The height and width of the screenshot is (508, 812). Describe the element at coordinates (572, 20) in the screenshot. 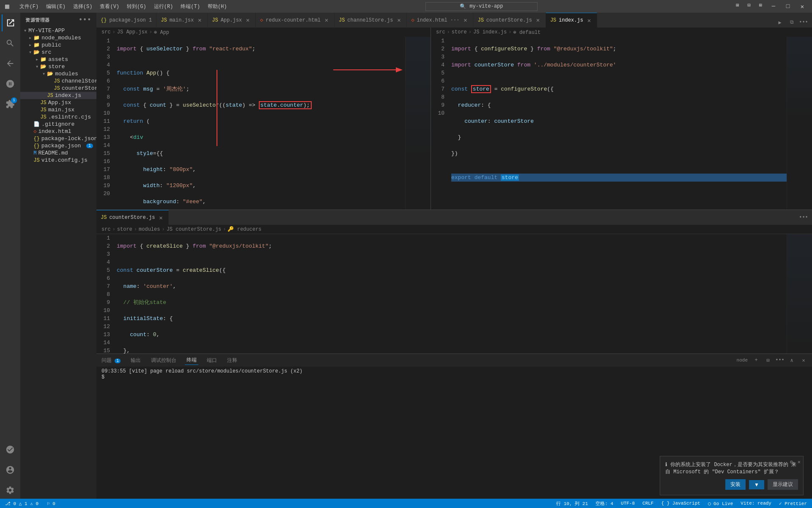

I see `tab-indexjs: JS index.js ✕` at that location.